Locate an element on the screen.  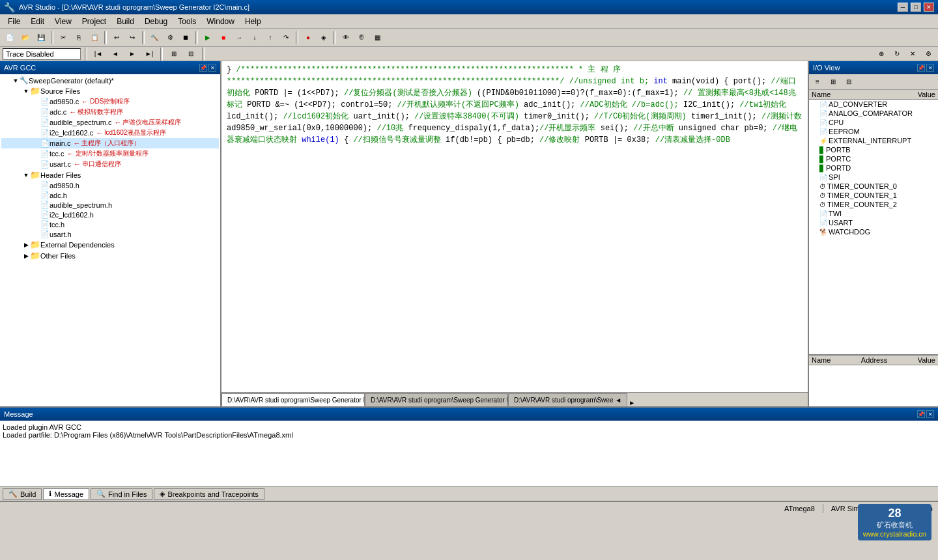
trace-btn2: ◄ is located at coordinates (115, 54).